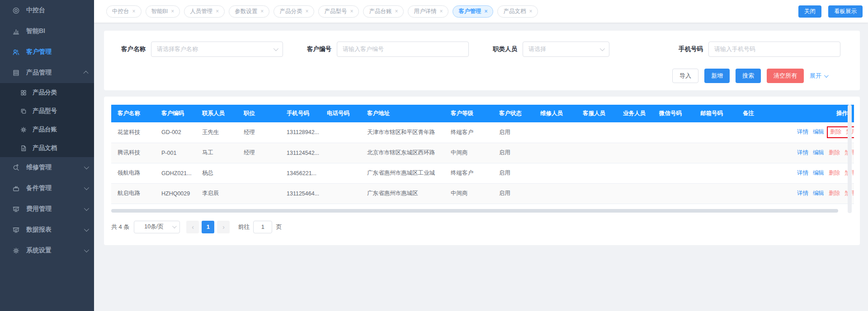 The image size is (868, 311). I want to click on column-header: 客户编码, so click(175, 114).